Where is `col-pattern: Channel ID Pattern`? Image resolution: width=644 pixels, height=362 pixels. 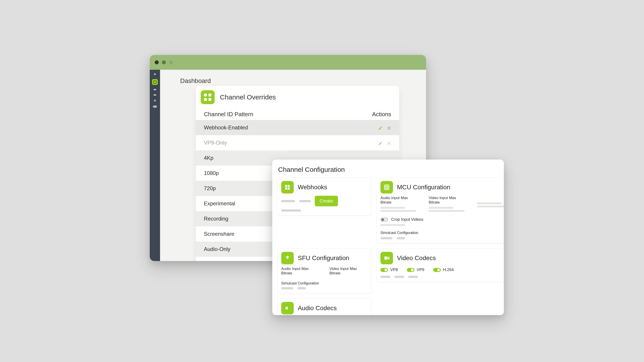 col-pattern: Channel ID Pattern is located at coordinates (228, 114).